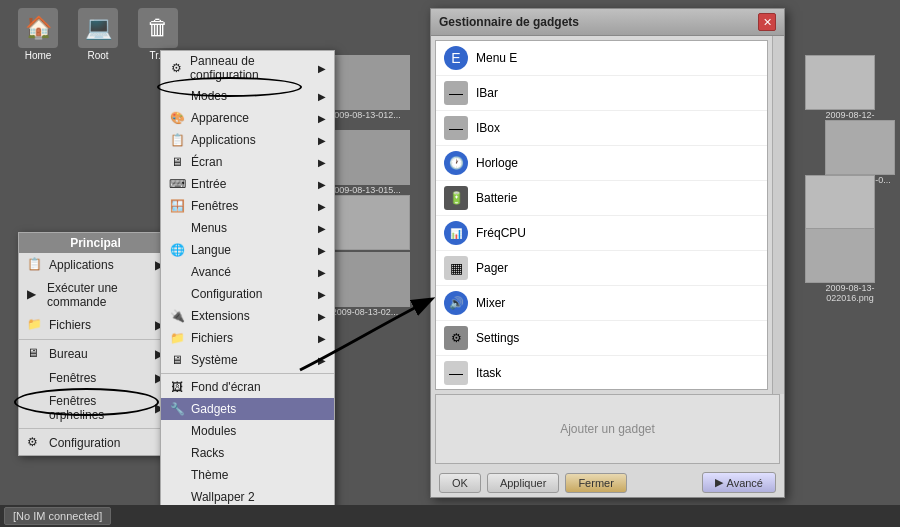  Describe the element at coordinates (208, 453) in the screenshot. I see `racks-label: Racks` at that location.